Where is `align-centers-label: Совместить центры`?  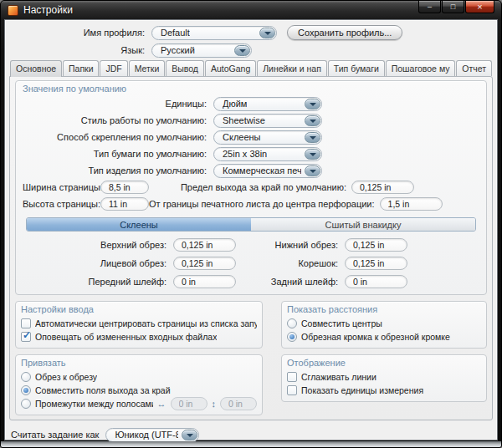 align-centers-label: Совместить центры is located at coordinates (341, 323).